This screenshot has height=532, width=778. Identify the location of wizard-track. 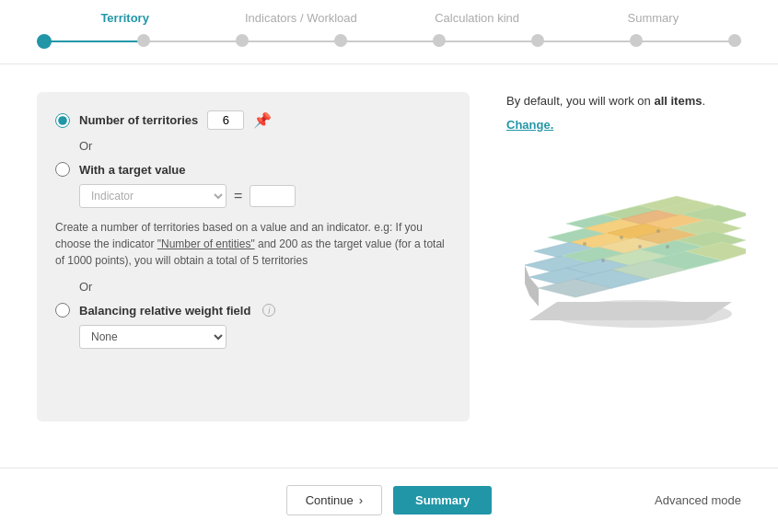
(389, 41).